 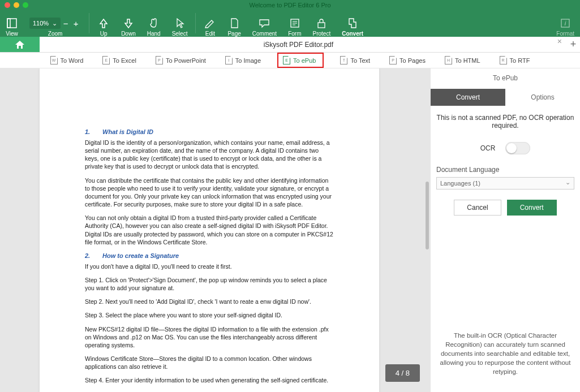 What do you see at coordinates (234, 23) in the screenshot?
I see `page-icon` at bounding box center [234, 23].